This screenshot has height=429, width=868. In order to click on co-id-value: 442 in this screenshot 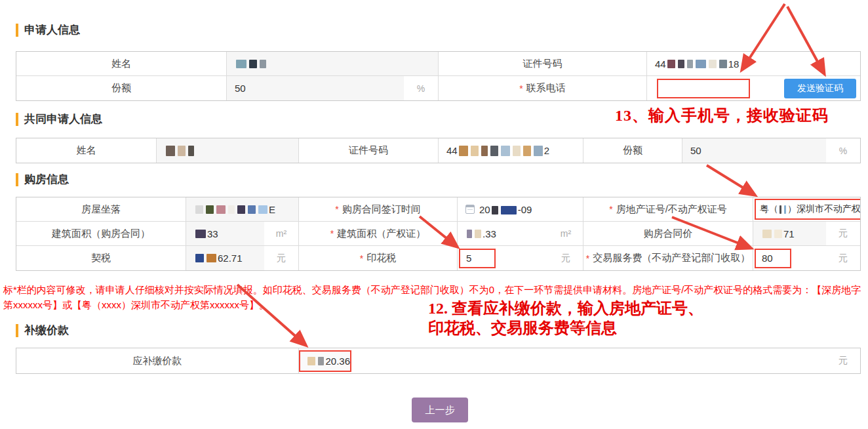, I will do `click(511, 151)`.